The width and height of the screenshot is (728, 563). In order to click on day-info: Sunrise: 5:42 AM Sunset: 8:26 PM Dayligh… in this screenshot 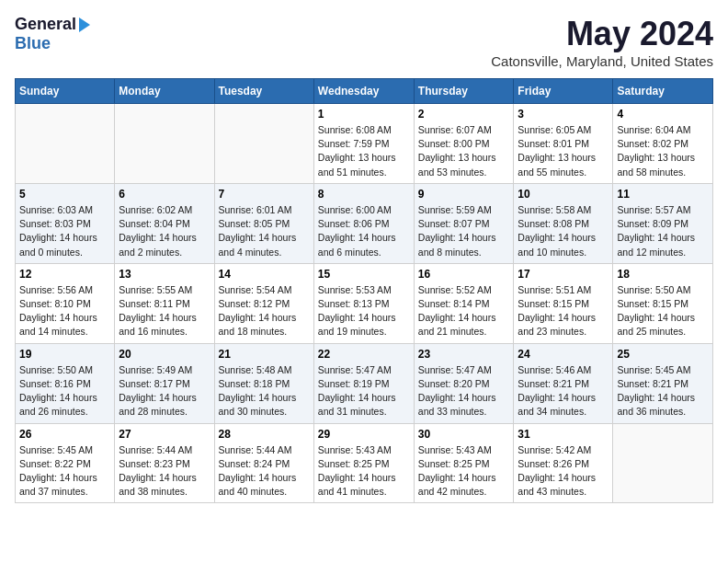, I will do `click(563, 471)`.